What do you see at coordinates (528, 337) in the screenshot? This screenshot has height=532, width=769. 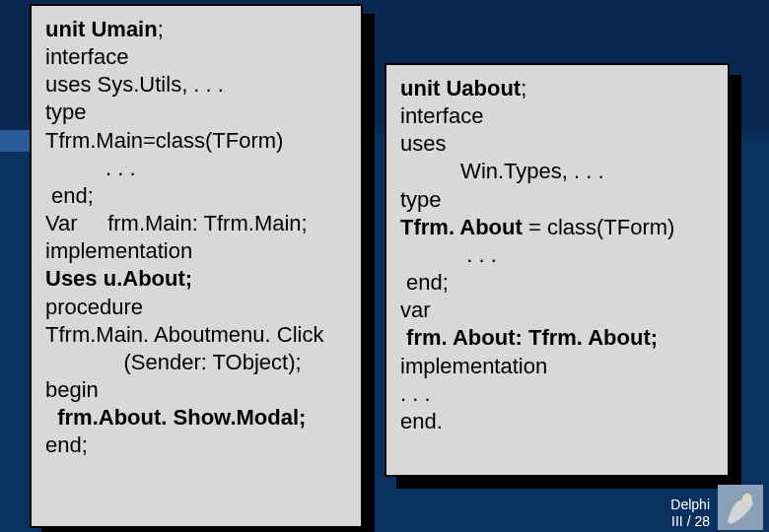 I see `code-text: frm. About: Tfrm. About;` at bounding box center [528, 337].